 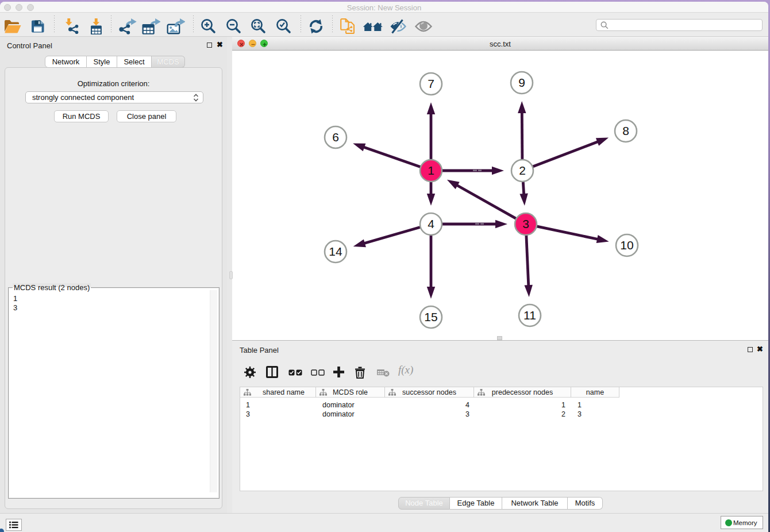 What do you see at coordinates (431, 170) in the screenshot?
I see `svg-text: 1` at bounding box center [431, 170].